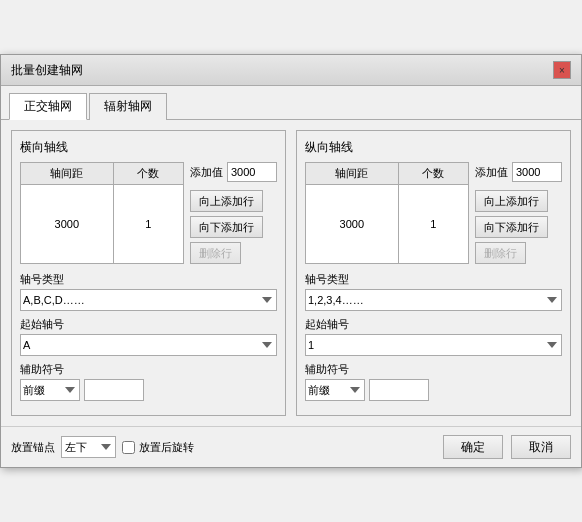 This screenshot has width=582, height=522. Describe the element at coordinates (291, 103) in the screenshot. I see `tab-bar: 正交轴网 辐射轴网` at that location.